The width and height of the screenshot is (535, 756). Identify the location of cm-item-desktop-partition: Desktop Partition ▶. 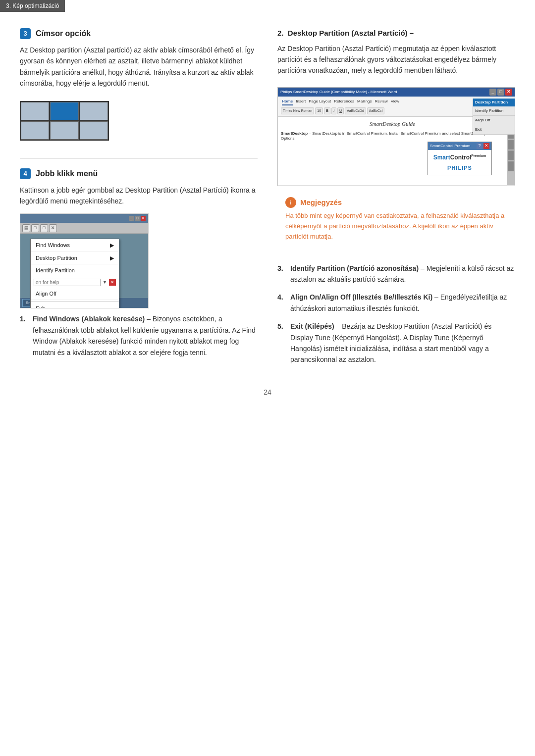
(75, 258).